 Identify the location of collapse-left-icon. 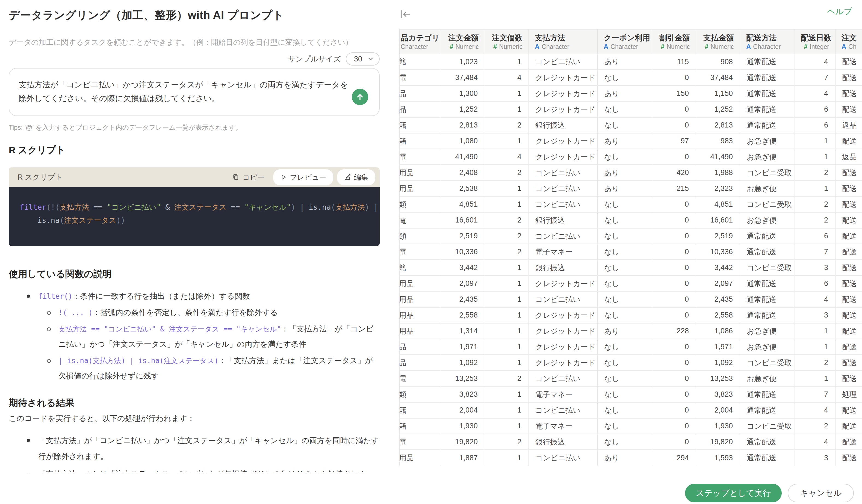
(406, 14).